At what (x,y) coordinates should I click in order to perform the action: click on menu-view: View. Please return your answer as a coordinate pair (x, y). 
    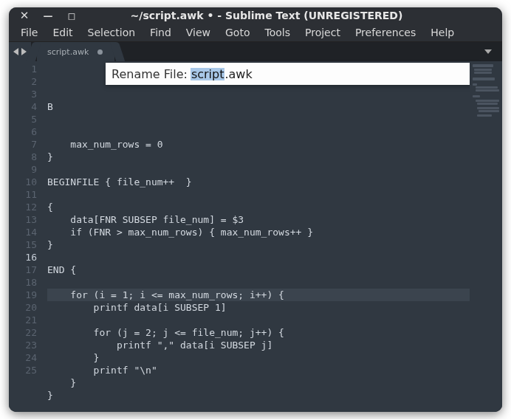
    Looking at the image, I should click on (198, 32).